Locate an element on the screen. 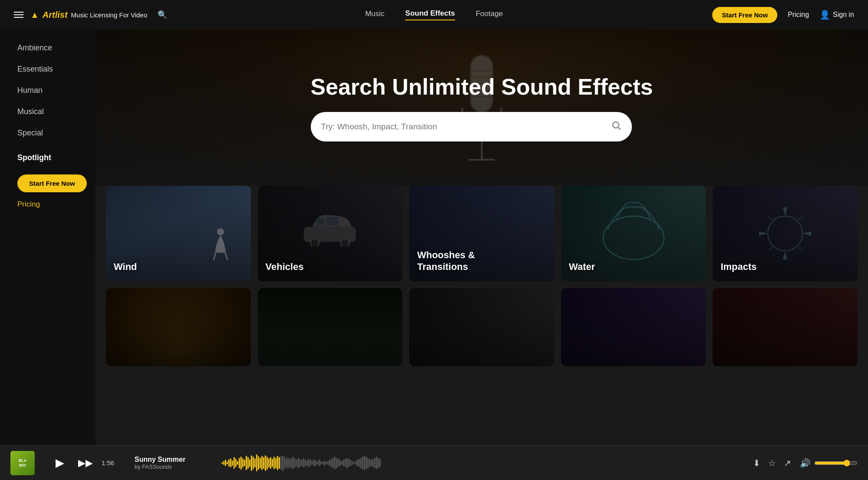 This screenshot has width=868, height=480. card-label-vehicles: Vehicles is located at coordinates (285, 267).